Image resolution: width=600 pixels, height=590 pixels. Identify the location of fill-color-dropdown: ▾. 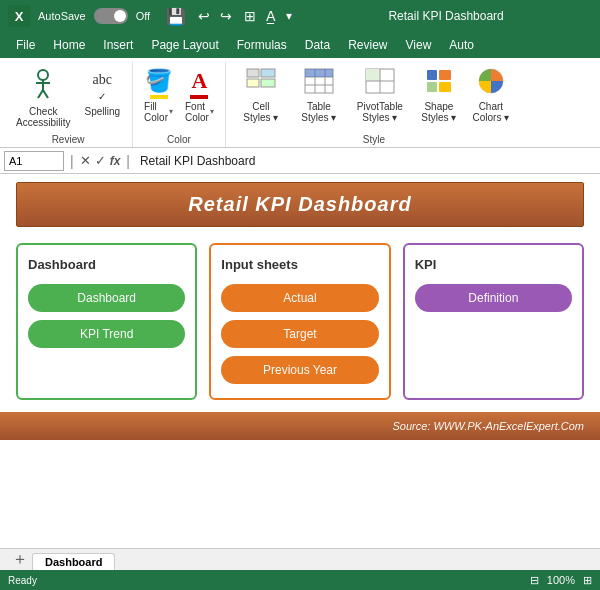
(171, 112).